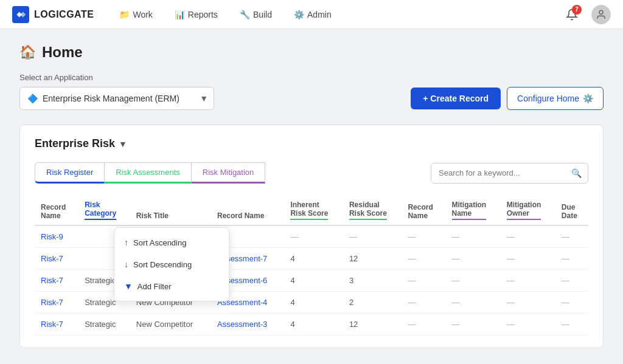 The image size is (623, 364). I want to click on add-filter-item: ▼ Add Filter, so click(172, 286).